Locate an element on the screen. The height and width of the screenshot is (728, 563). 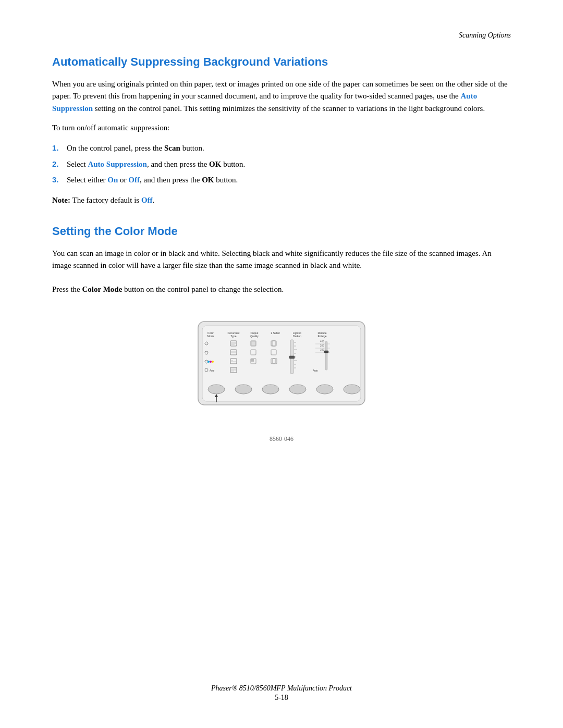
intro-link2: Suppression is located at coordinates (72, 108).